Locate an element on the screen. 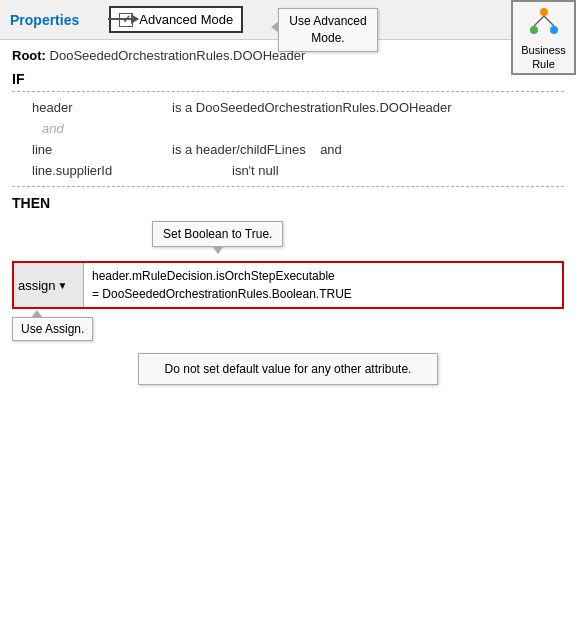 This screenshot has width=576, height=624. condition-line: line is a header/childFLines and is located at coordinates (288, 150).